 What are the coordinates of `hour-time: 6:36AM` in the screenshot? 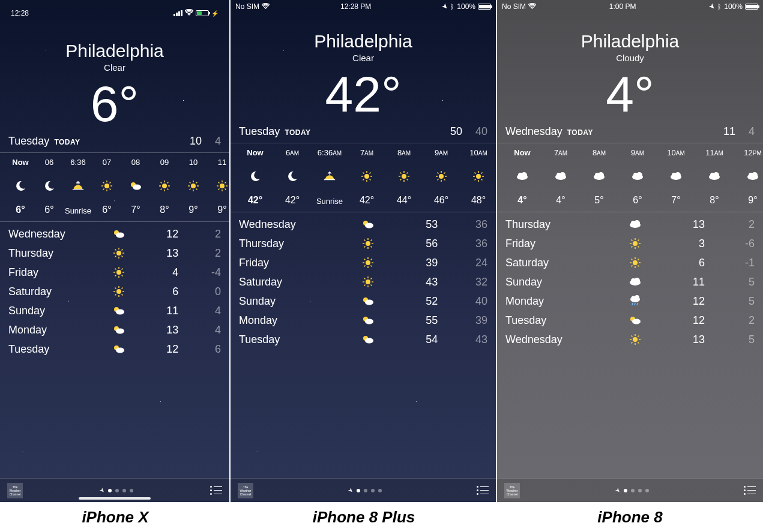 It's located at (330, 152).